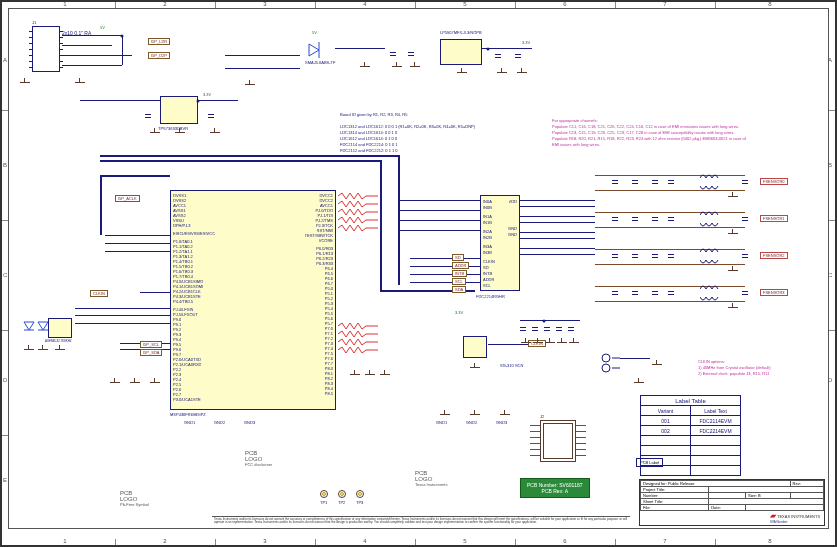 This screenshot has height=547, width=837. What do you see at coordinates (164, 4) in the screenshot?
I see `col-label: 2` at bounding box center [164, 4].